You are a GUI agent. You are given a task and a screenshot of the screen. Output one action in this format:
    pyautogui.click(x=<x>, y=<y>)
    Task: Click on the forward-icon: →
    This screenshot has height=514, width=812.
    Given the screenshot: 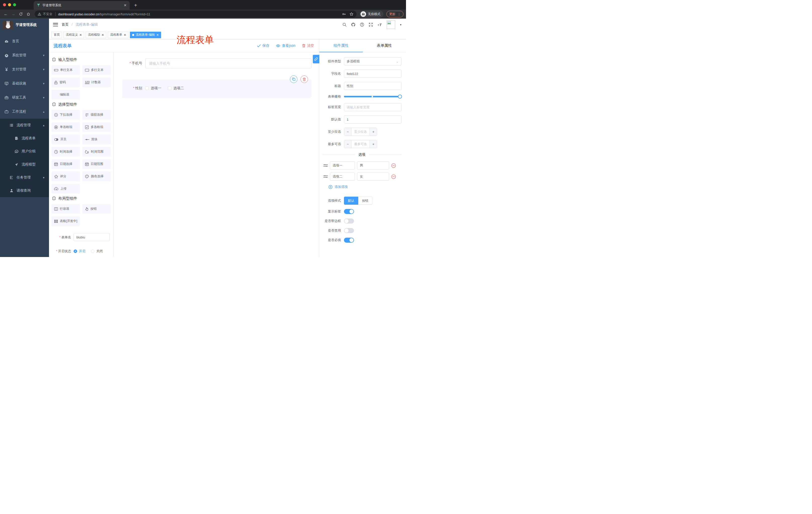 What is the action you would take?
    pyautogui.click(x=13, y=14)
    